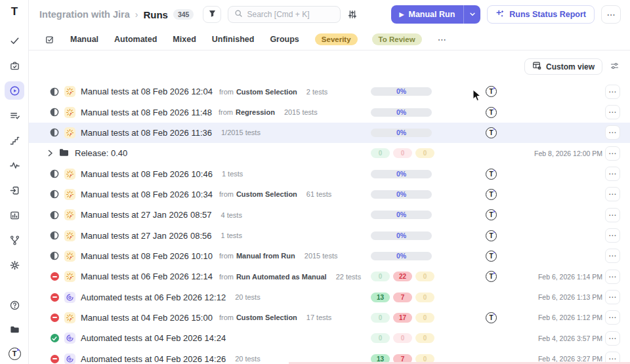 This screenshot has width=630, height=364. Describe the element at coordinates (14, 265) in the screenshot. I see `sidebar-item-settings-gear` at that location.